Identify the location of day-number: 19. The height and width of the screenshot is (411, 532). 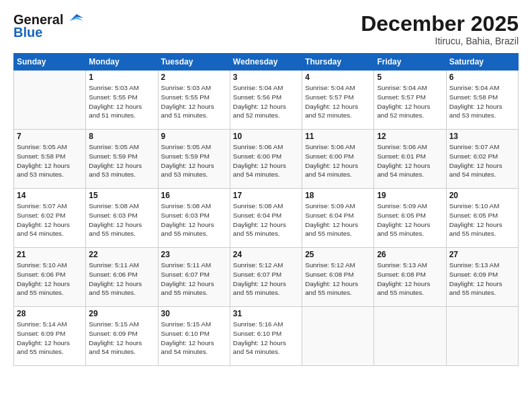
(410, 195).